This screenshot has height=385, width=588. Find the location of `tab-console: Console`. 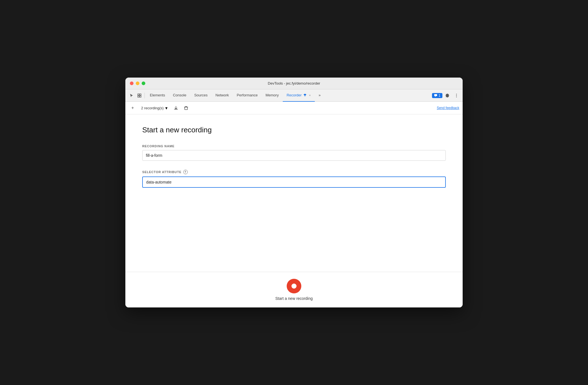

tab-console: Console is located at coordinates (180, 96).